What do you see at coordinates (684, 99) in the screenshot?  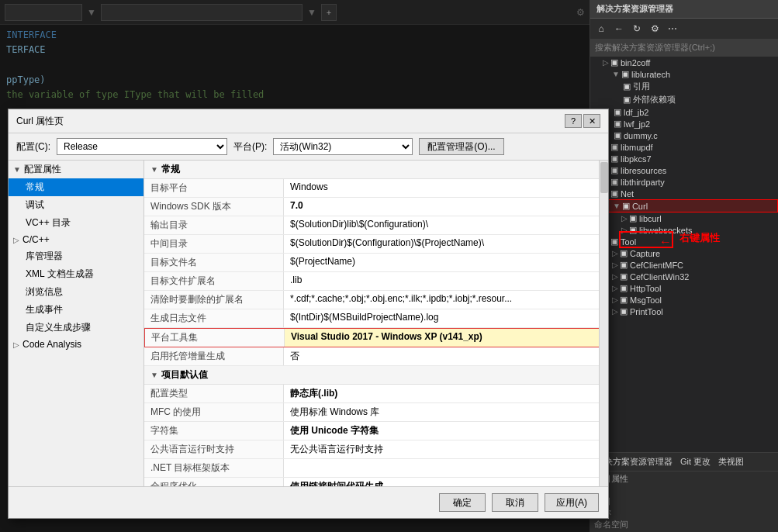 I see `tree-item-外部依赖项: ▣外部依赖项` at bounding box center [684, 99].